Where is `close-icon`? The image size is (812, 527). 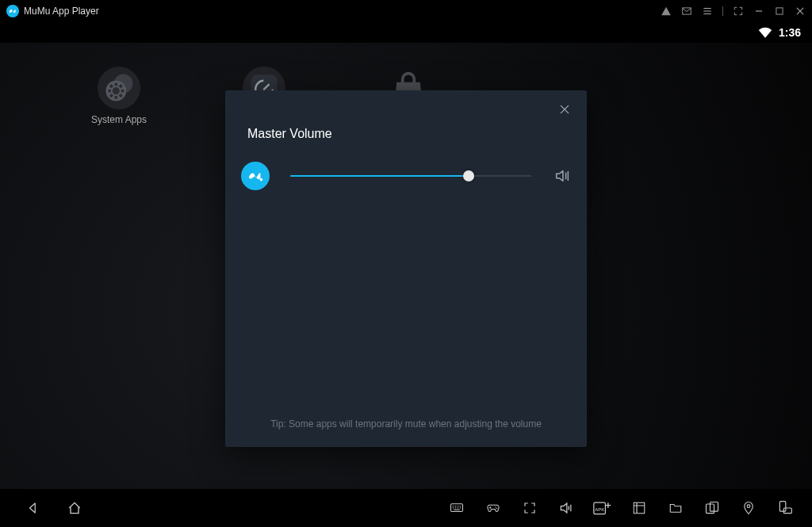
close-icon is located at coordinates (565, 110).